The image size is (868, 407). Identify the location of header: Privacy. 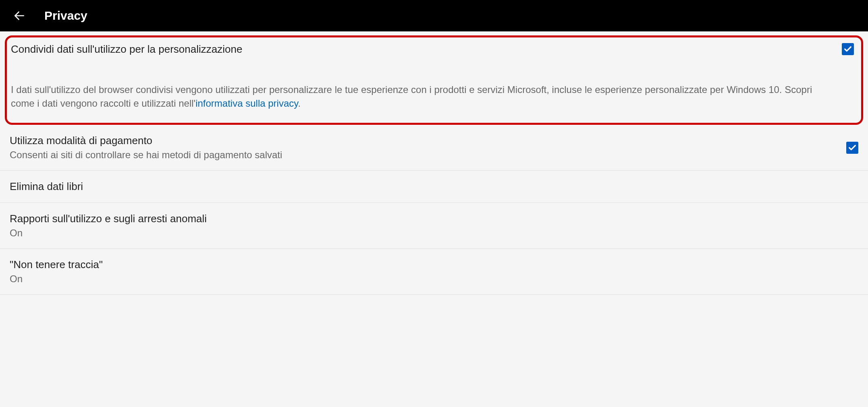
(434, 16).